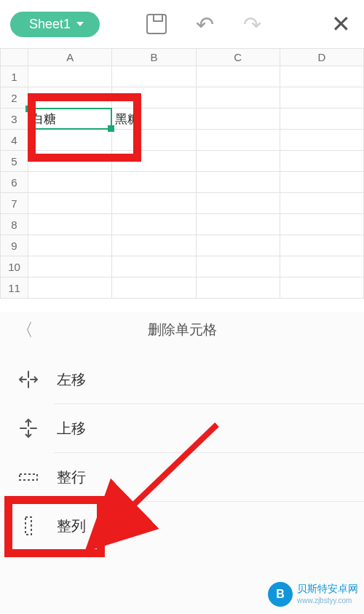 The width and height of the screenshot is (364, 614). What do you see at coordinates (154, 98) in the screenshot?
I see `cell-B2` at bounding box center [154, 98].